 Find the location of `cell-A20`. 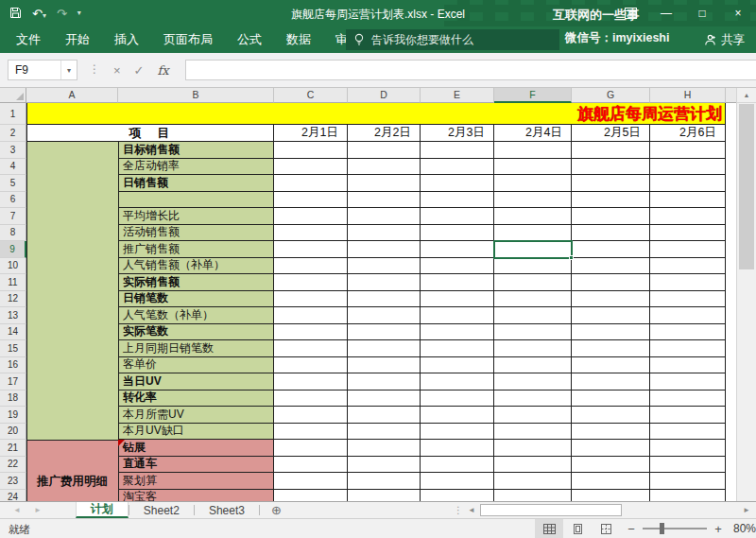

cell-A20 is located at coordinates (72, 432).